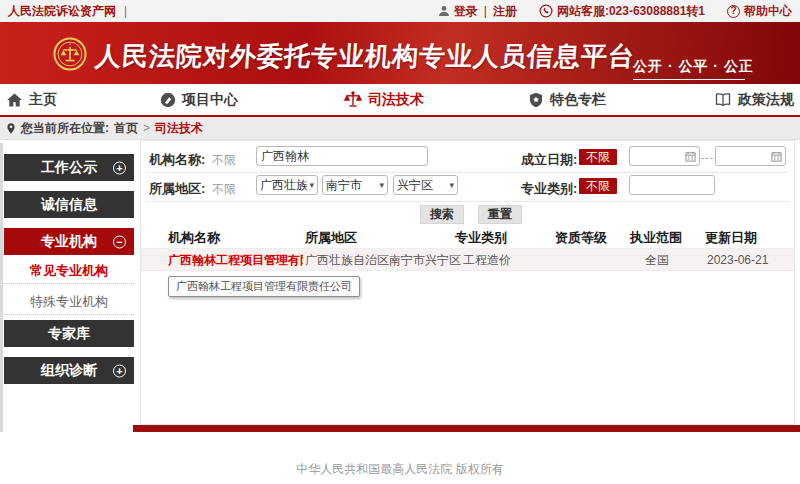 This screenshot has height=484, width=800. Describe the element at coordinates (126, 128) in the screenshot. I see `breadcrumb-home-link: 首页` at that location.